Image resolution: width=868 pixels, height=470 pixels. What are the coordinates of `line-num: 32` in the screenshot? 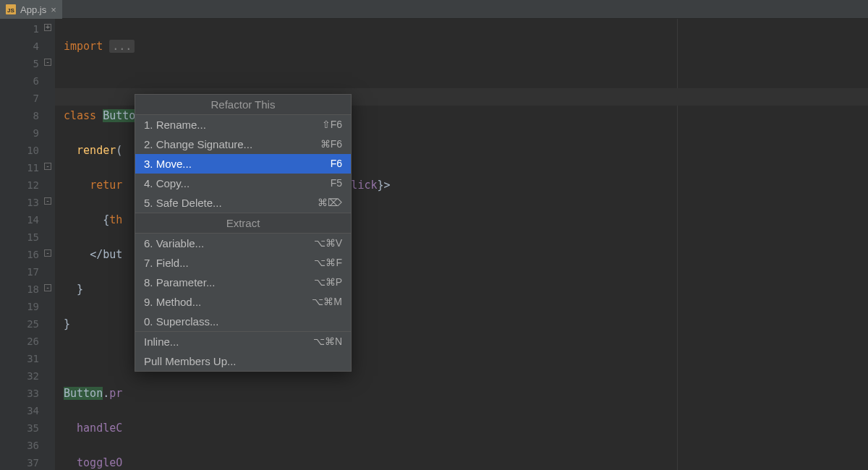 It's located at (20, 376).